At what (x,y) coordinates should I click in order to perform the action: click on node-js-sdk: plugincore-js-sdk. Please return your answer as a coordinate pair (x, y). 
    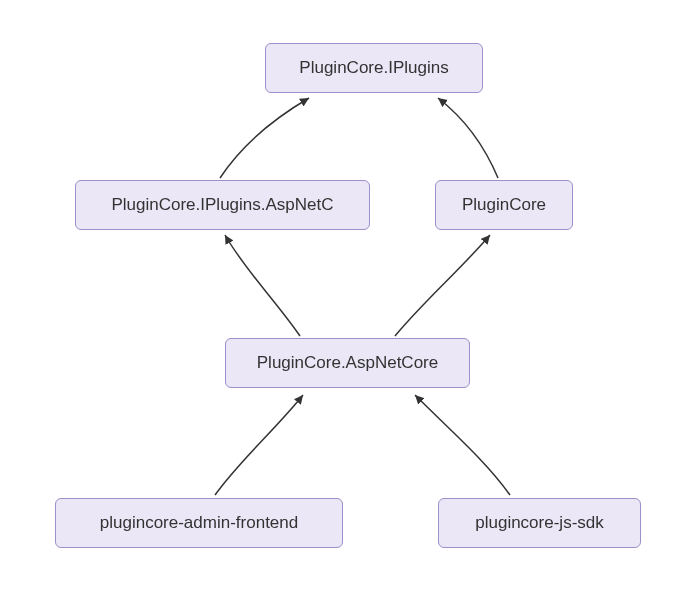
    Looking at the image, I should click on (540, 523).